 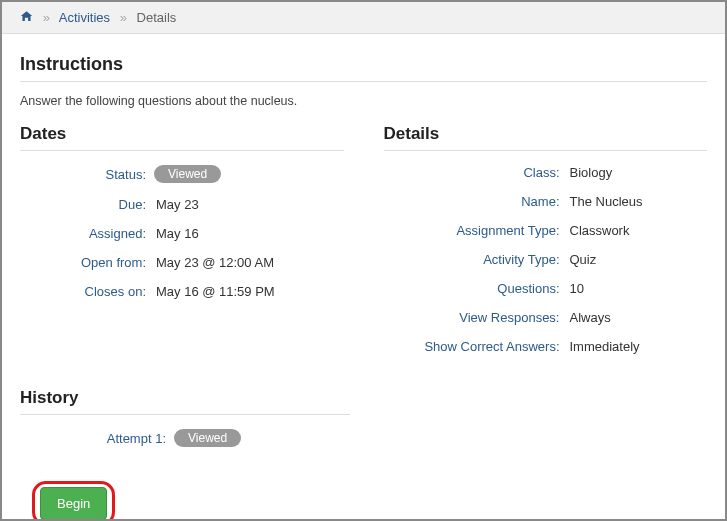 What do you see at coordinates (157, 18) in the screenshot?
I see `breadcrumb-current: Details` at bounding box center [157, 18].